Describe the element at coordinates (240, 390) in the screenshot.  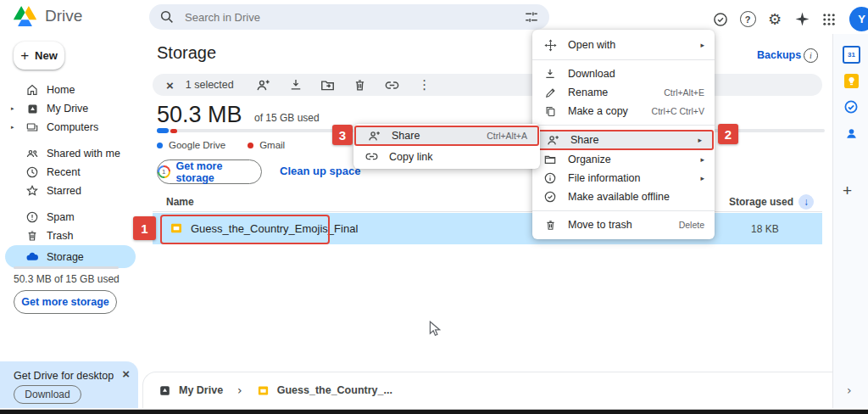
I see `chevron-right-icon: ›` at that location.